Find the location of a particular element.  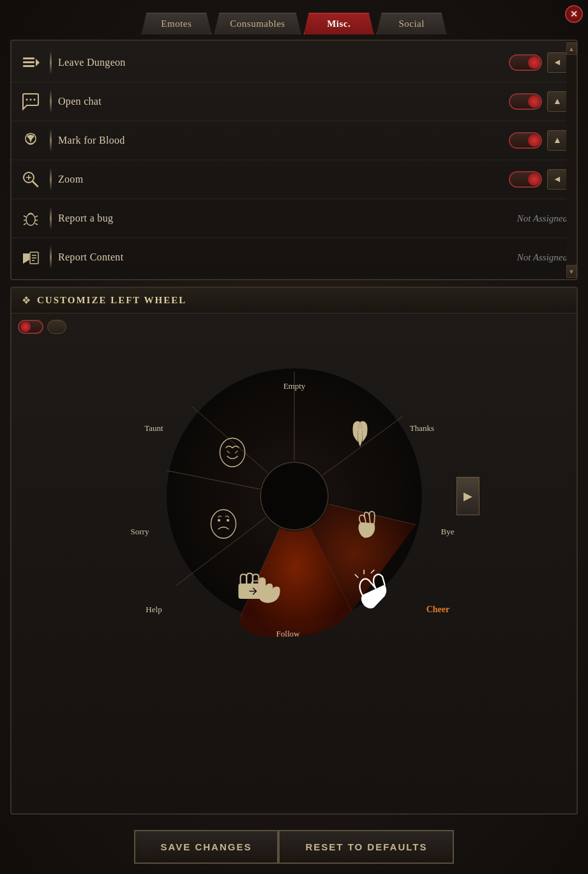

label-sorry: Sorry is located at coordinates (139, 531).